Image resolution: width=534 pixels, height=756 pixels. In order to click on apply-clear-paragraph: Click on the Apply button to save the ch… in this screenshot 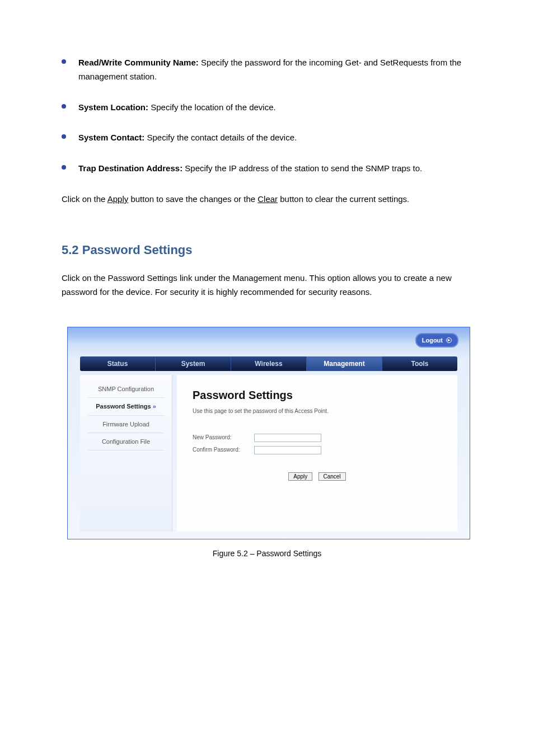, I will do `click(267, 199)`.